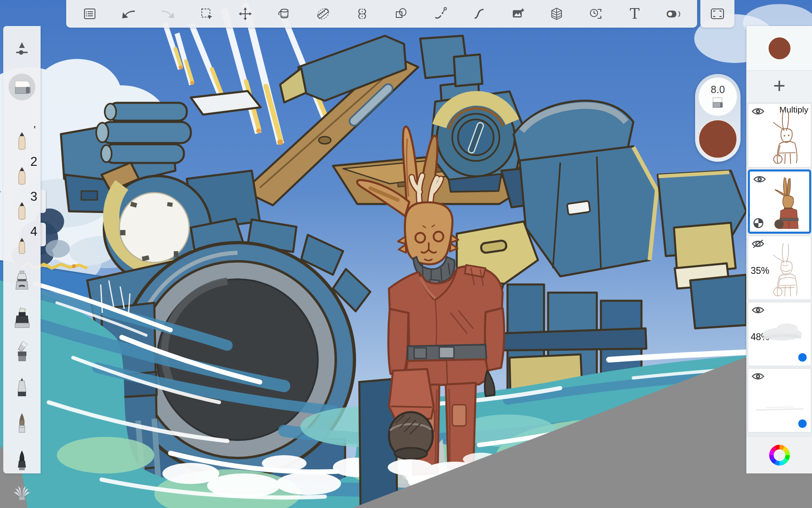 This screenshot has height=508, width=812. What do you see at coordinates (34, 232) in the screenshot?
I see `pencil-4-label: 4` at bounding box center [34, 232].